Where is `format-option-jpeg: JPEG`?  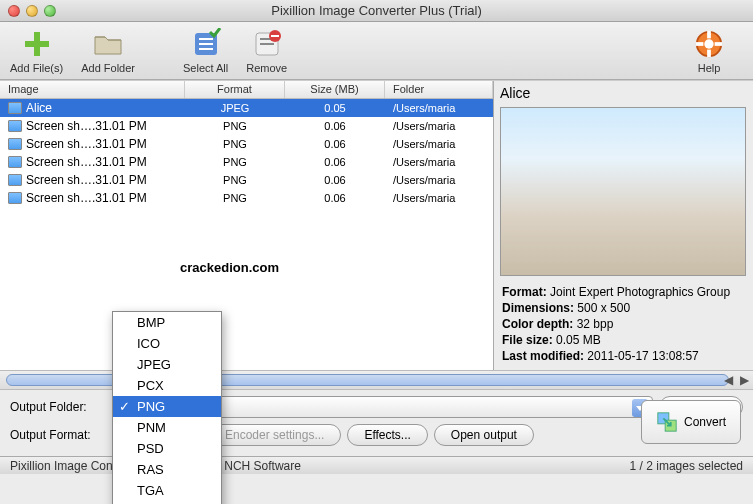
format-option-jpeg: JPEG is located at coordinates (167, 364).